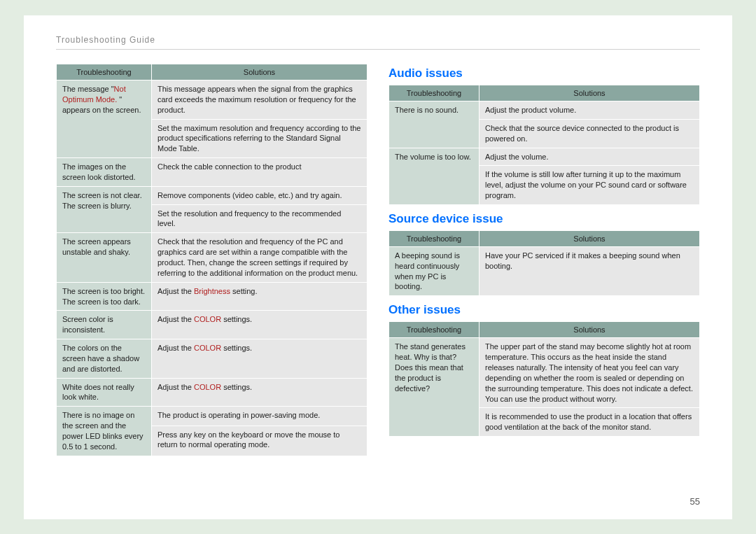  Describe the element at coordinates (211, 325) in the screenshot. I see `table-row: Screen color is inconsistent.Adjust the …` at that location.